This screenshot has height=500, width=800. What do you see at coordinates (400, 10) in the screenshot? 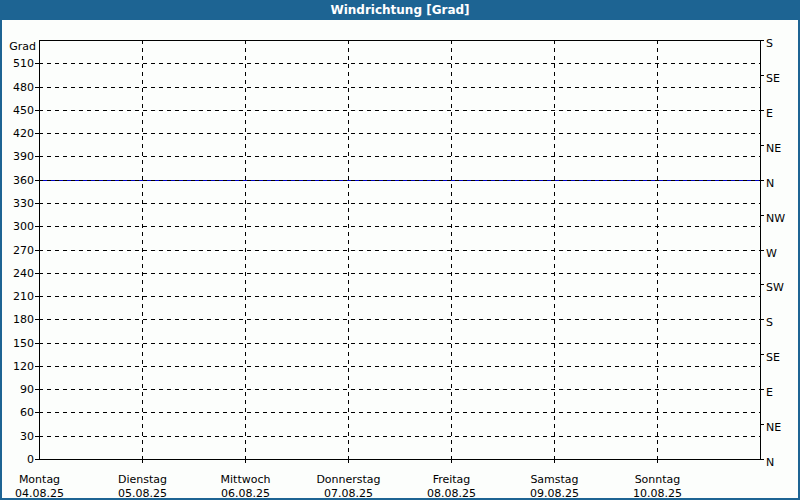
I see `title-bar: Windrichtung [Grad]` at bounding box center [400, 10].